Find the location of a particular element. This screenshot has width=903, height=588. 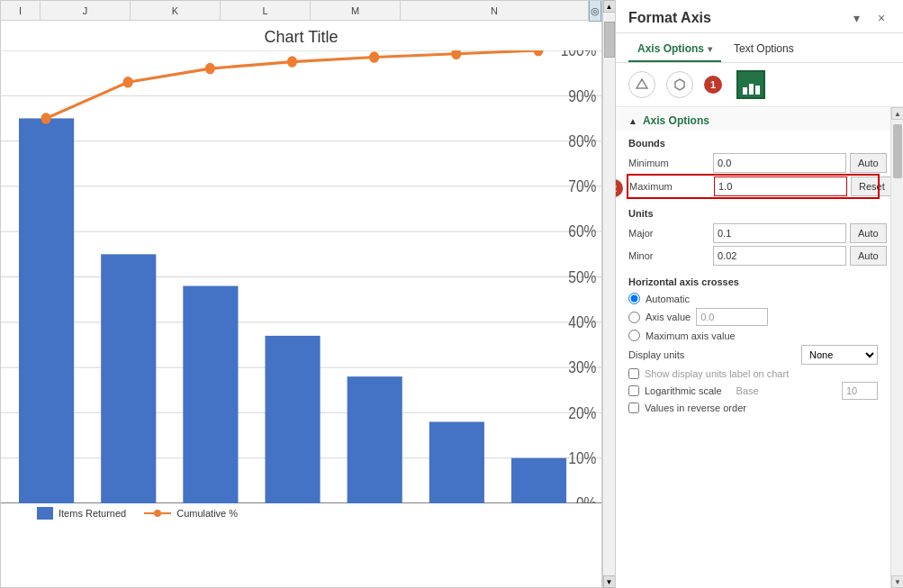

tab-text-options-label: Text Options is located at coordinates (763, 49).